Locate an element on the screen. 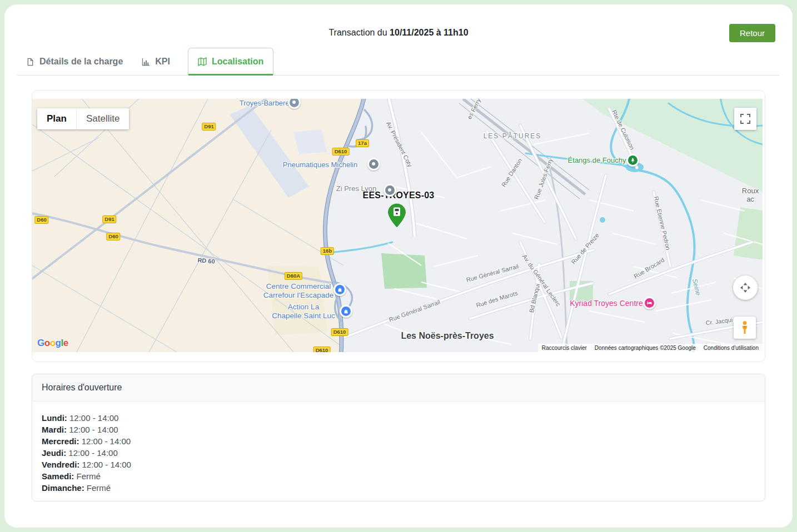  pegman-button is located at coordinates (745, 328).